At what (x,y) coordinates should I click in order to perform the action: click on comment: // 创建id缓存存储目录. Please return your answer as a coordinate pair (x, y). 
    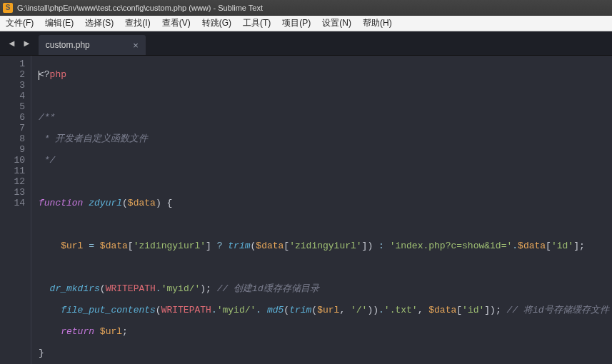
    Looking at the image, I should click on (269, 288).